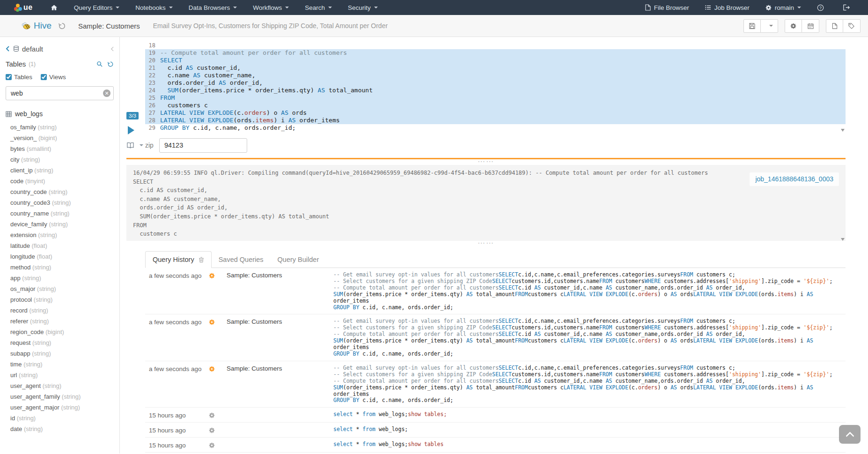 The image size is (868, 454). What do you see at coordinates (60, 418) in the screenshot?
I see `column-item: id (string)` at bounding box center [60, 418].